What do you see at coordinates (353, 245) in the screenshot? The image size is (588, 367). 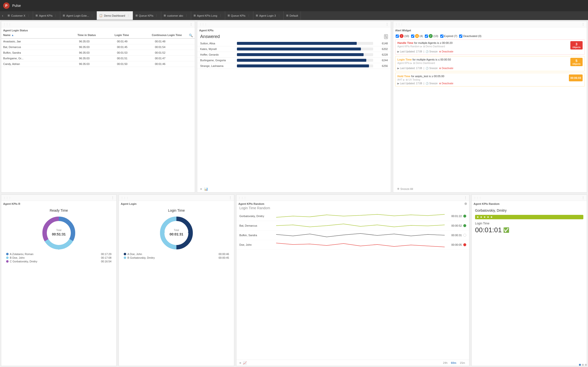 I see `random-row: Doe, John 00:00:05` at bounding box center [353, 245].